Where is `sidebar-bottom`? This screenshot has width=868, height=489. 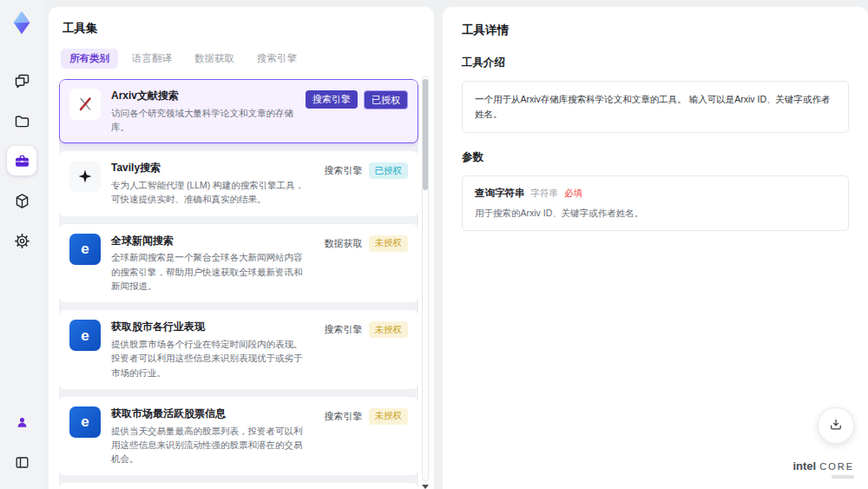
sidebar-bottom is located at coordinates (22, 442).